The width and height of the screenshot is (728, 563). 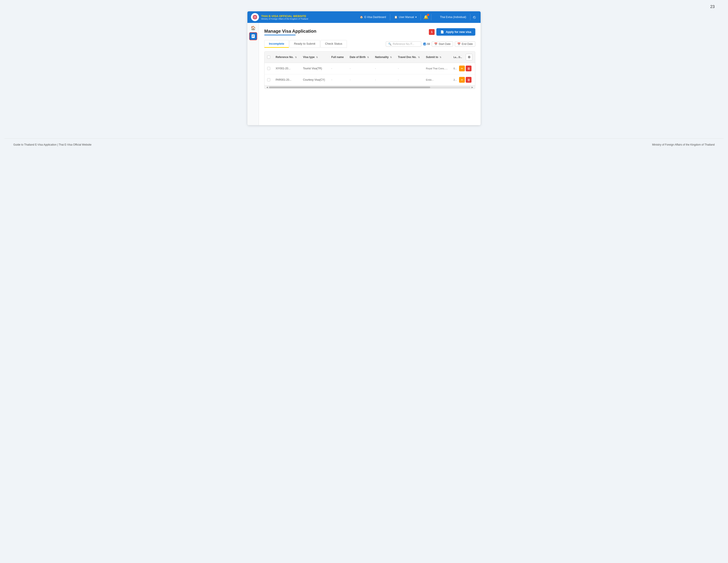 What do you see at coordinates (253, 74) in the screenshot?
I see `sidebar: 🏠` at bounding box center [253, 74].